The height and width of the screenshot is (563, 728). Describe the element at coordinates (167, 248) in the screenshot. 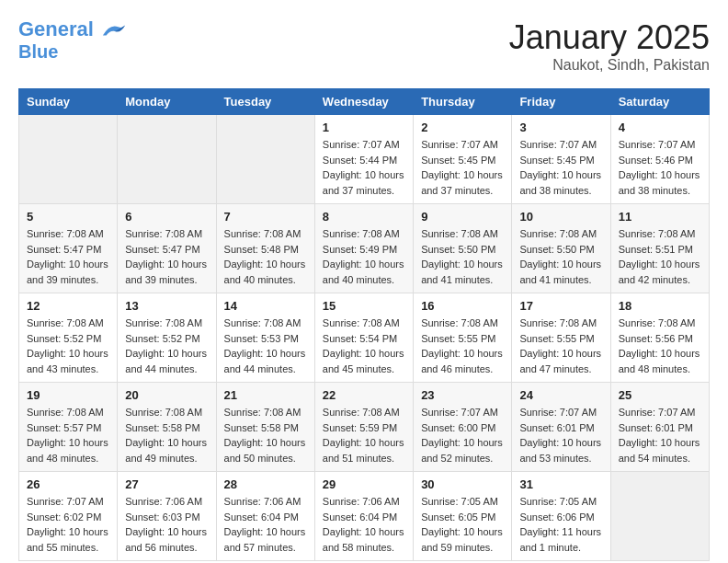

I see `calendar-cell: 6Sunrise: 7:08 AMSunset: 5:47 PMDaylight…` at that location.